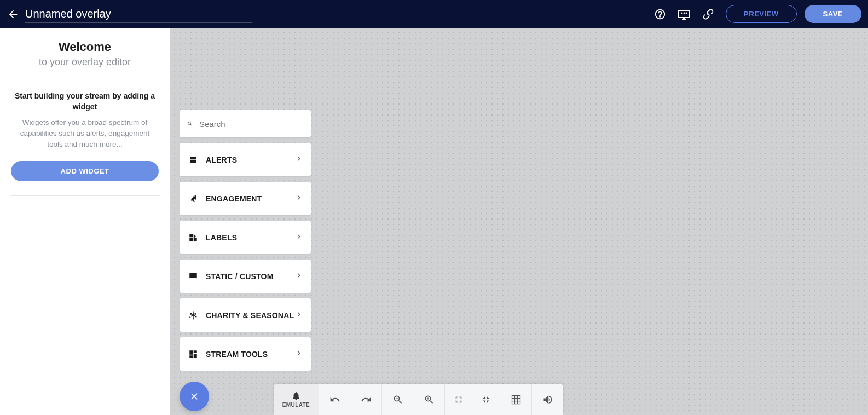 The height and width of the screenshot is (415, 868). What do you see at coordinates (548, 400) in the screenshot?
I see `volume-icon` at bounding box center [548, 400].